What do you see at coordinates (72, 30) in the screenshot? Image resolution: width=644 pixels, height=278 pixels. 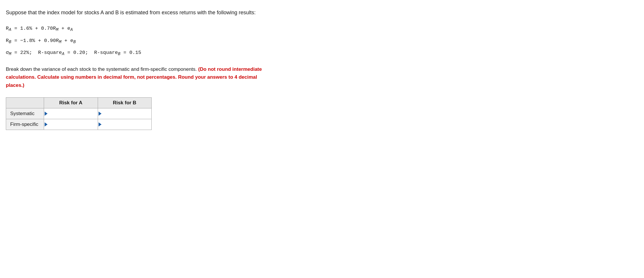 I see `eq1-end-sub: A` at bounding box center [72, 30].